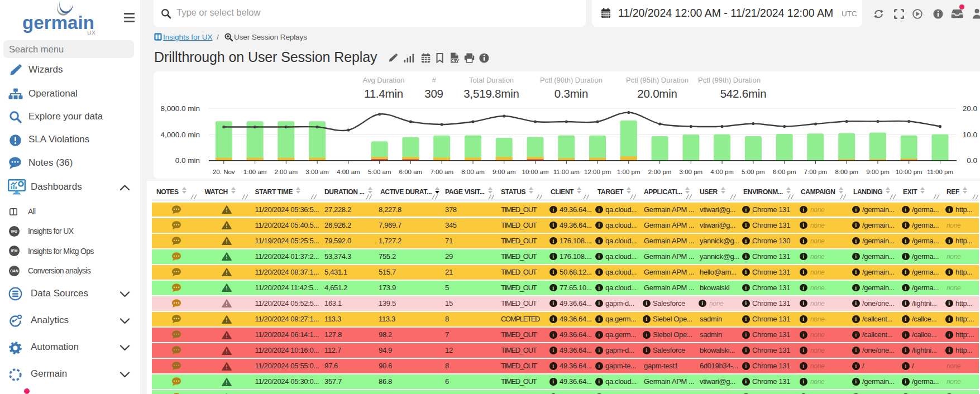 The image size is (980, 394). I want to click on svg-text: 5:00 am, so click(380, 172).